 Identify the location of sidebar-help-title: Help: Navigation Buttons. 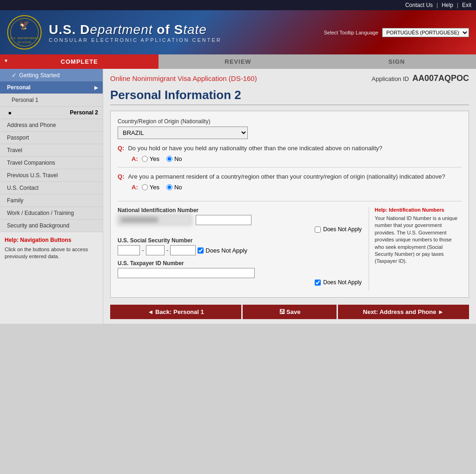
(51, 240).